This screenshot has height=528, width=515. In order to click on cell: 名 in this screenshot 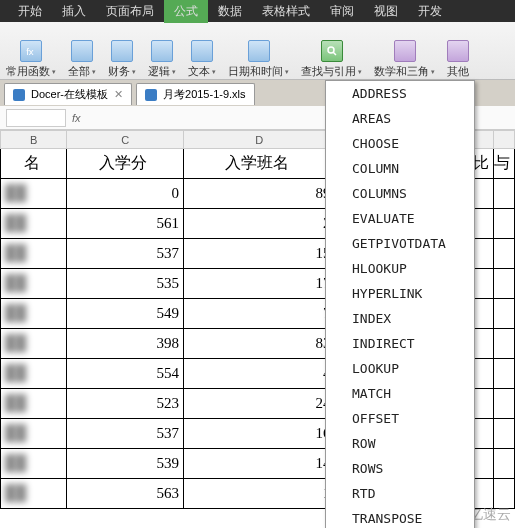, I will do `click(34, 164)`.